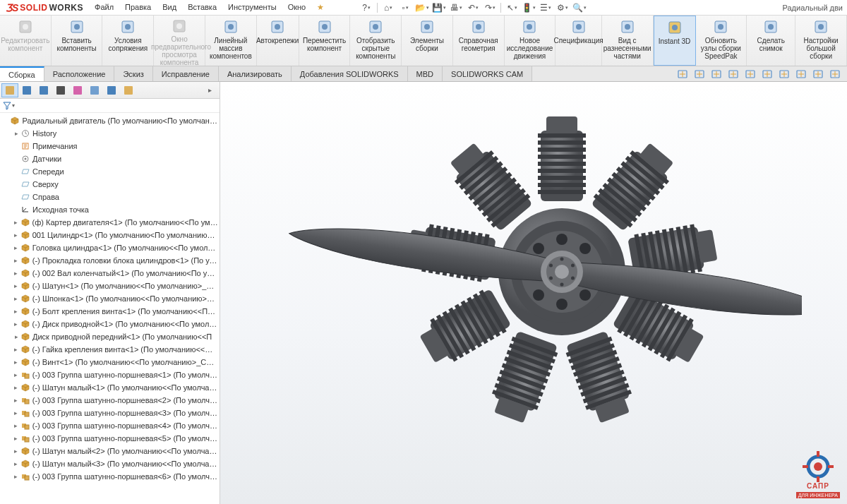  Describe the element at coordinates (110, 106) in the screenshot. I see `panel-filter-bar: ▾` at that location.